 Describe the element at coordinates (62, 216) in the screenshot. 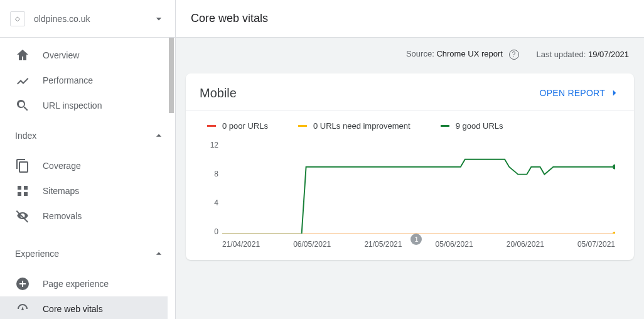

I see `sidebar-item-label: Removals` at that location.